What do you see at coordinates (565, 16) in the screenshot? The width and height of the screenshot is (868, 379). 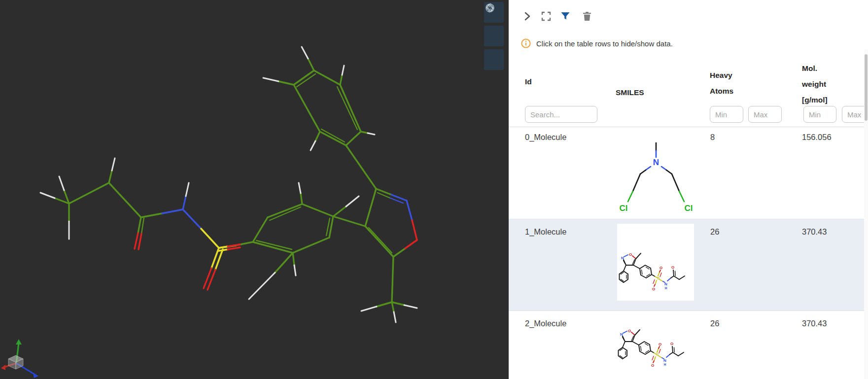 I see `filter-icon` at bounding box center [565, 16].